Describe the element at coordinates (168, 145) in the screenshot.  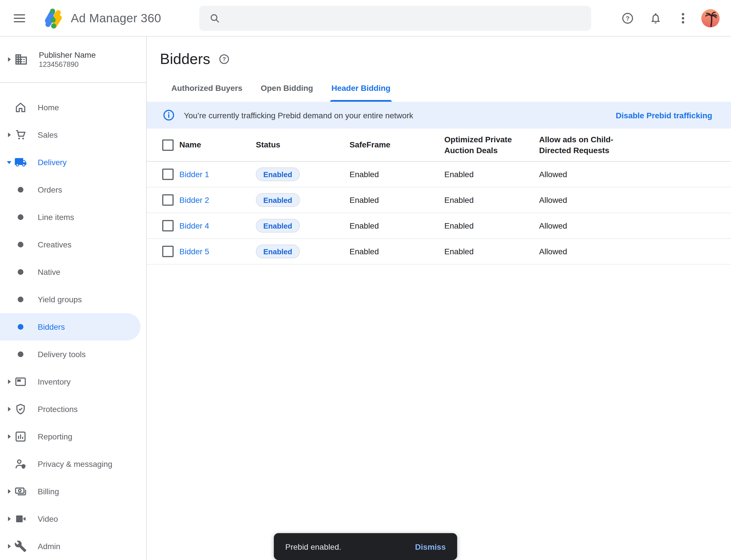
I see `select-all-checkbox` at that location.